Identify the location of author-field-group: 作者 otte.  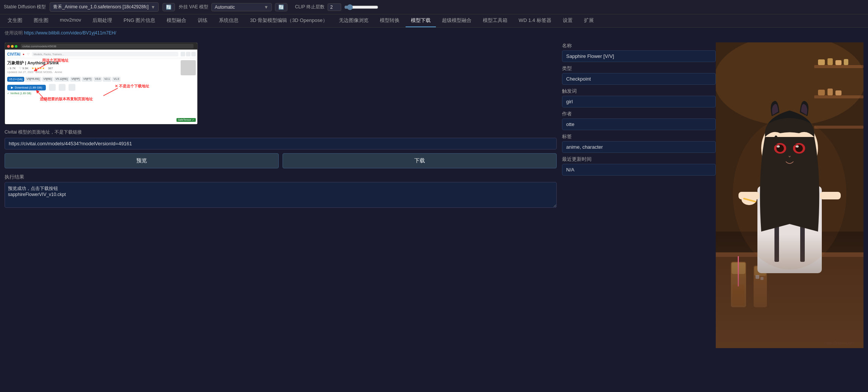
(639, 120).